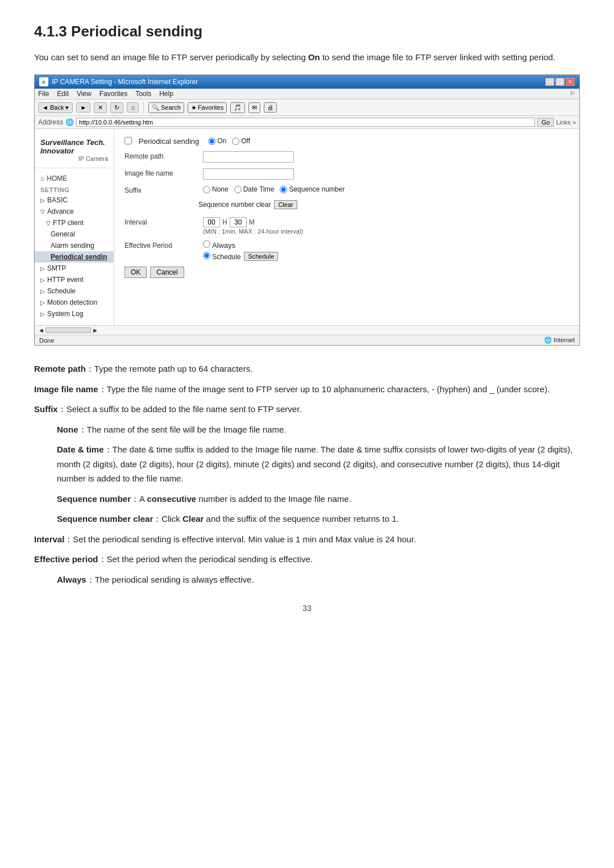 The width and height of the screenshot is (614, 868). I want to click on http-event-label: HTTP event, so click(65, 280).